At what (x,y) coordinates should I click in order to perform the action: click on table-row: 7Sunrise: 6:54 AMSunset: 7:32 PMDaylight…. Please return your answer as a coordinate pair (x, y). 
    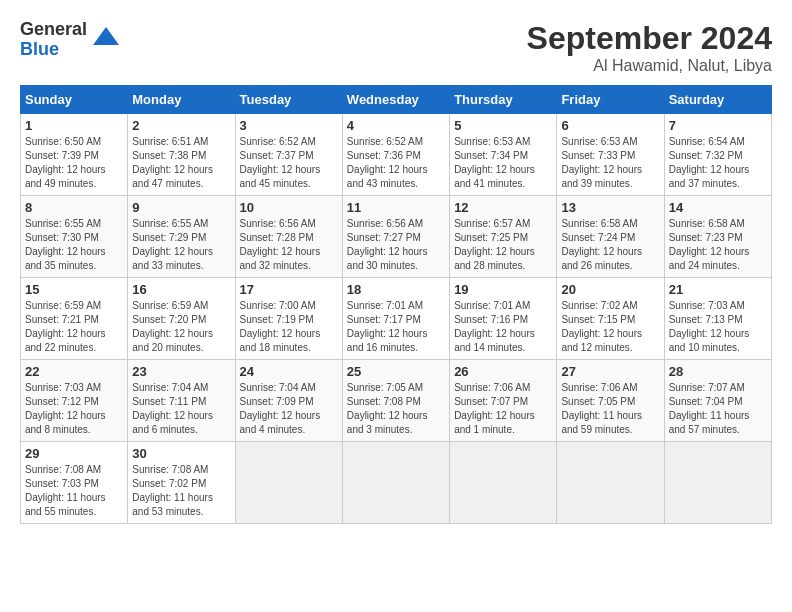
    Looking at the image, I should click on (718, 155).